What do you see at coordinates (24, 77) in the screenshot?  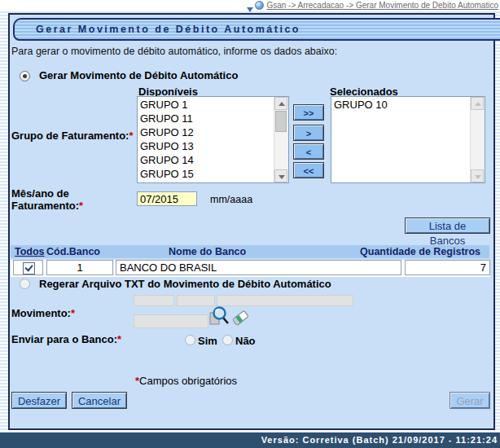 I see `radio-dot` at bounding box center [24, 77].